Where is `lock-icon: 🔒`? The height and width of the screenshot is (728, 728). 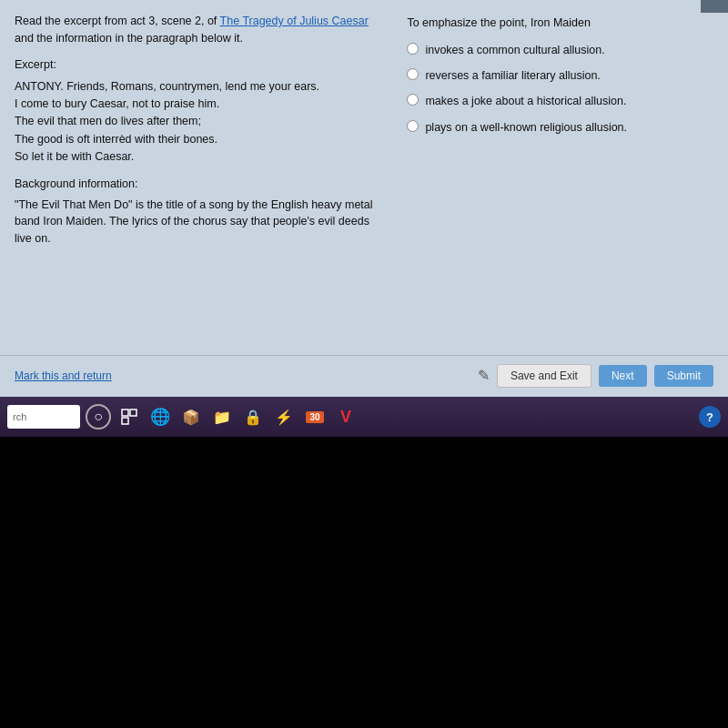 lock-icon: 🔒 is located at coordinates (253, 417).